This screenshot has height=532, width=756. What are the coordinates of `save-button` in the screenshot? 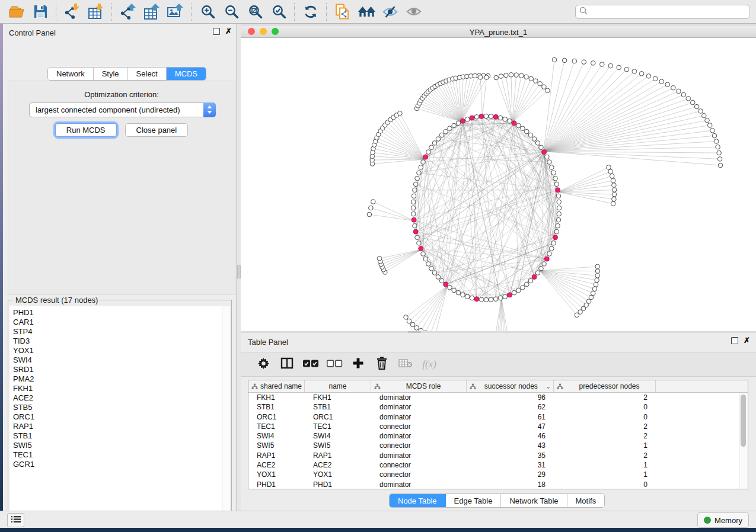 It's located at (40, 12).